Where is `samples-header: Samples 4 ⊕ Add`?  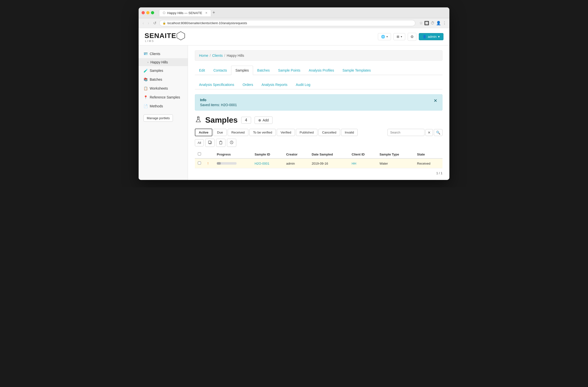 samples-header: Samples 4 ⊕ Add is located at coordinates (319, 120).